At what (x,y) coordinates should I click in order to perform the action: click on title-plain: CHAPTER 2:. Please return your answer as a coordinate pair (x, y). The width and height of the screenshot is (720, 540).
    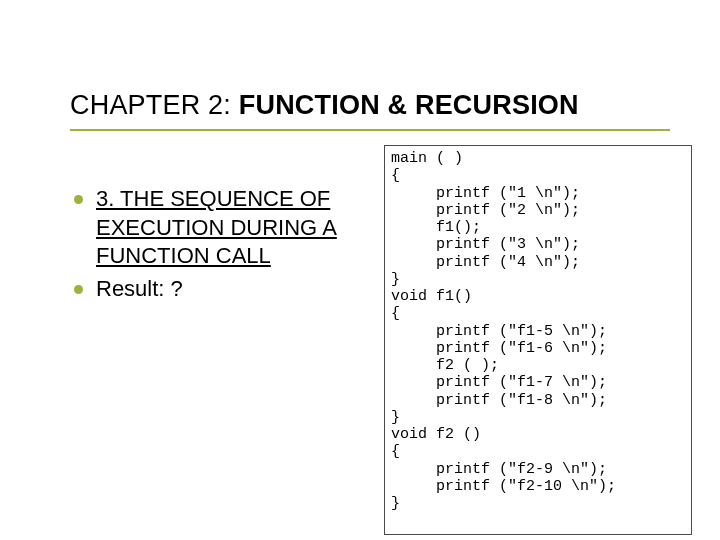
    Looking at the image, I should click on (154, 105).